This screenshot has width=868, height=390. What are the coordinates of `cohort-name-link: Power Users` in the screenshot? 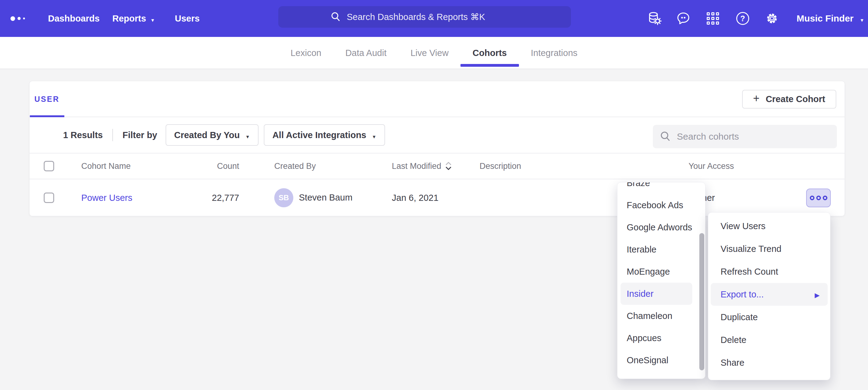 It's located at (107, 198).